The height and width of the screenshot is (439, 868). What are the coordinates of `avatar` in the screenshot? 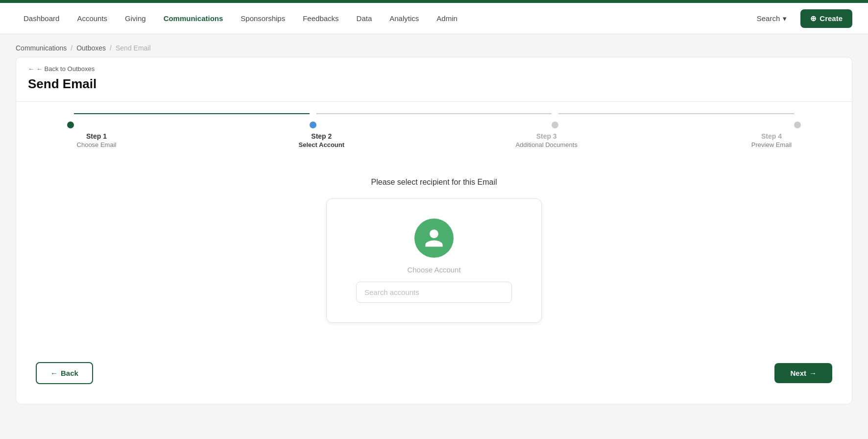 It's located at (434, 238).